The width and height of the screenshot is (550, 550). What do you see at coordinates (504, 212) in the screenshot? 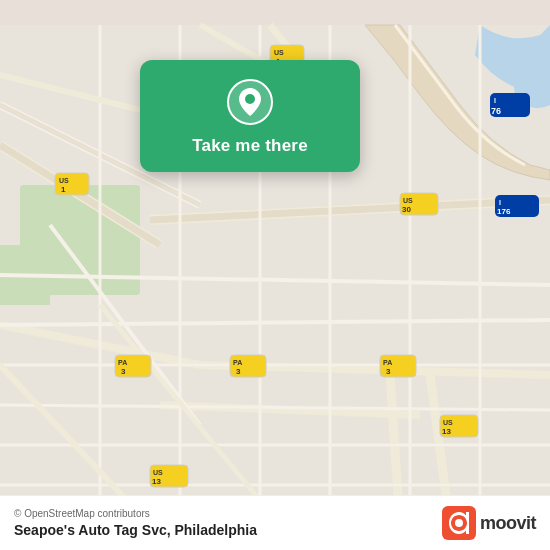
I see `svg-text: 176` at bounding box center [504, 212].